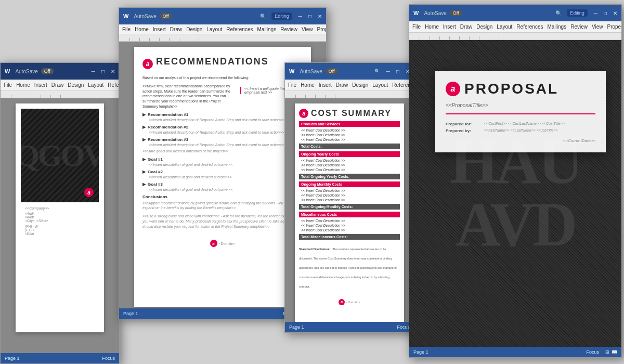  What do you see at coordinates (349, 154) in the screenshot?
I see `cs-yearly-header: Ongoing Yearly Costs` at bounding box center [349, 154].